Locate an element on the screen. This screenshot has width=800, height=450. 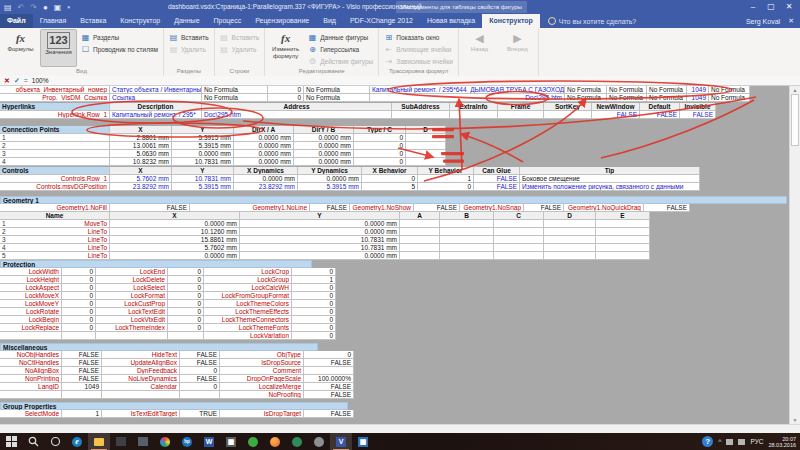
qat-dropdown-icon: ▾ is located at coordinates (68, 7).